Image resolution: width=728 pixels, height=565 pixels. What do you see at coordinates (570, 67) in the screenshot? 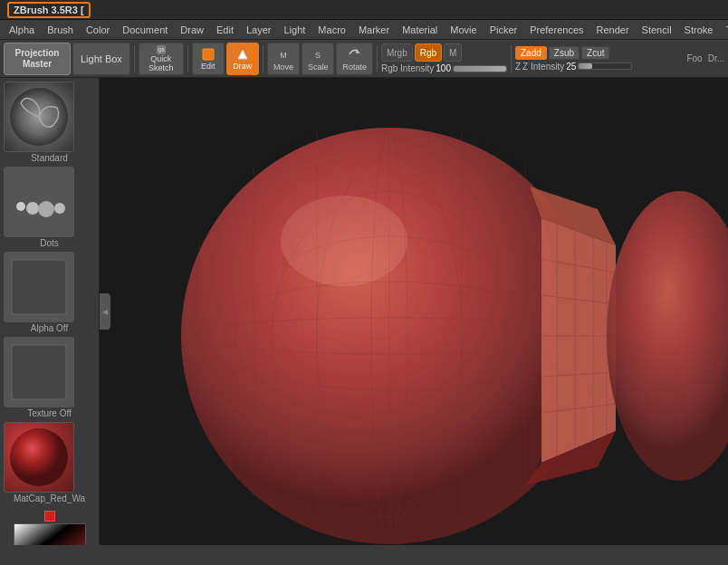
I see `z-intensity-value: 25` at bounding box center [570, 67].